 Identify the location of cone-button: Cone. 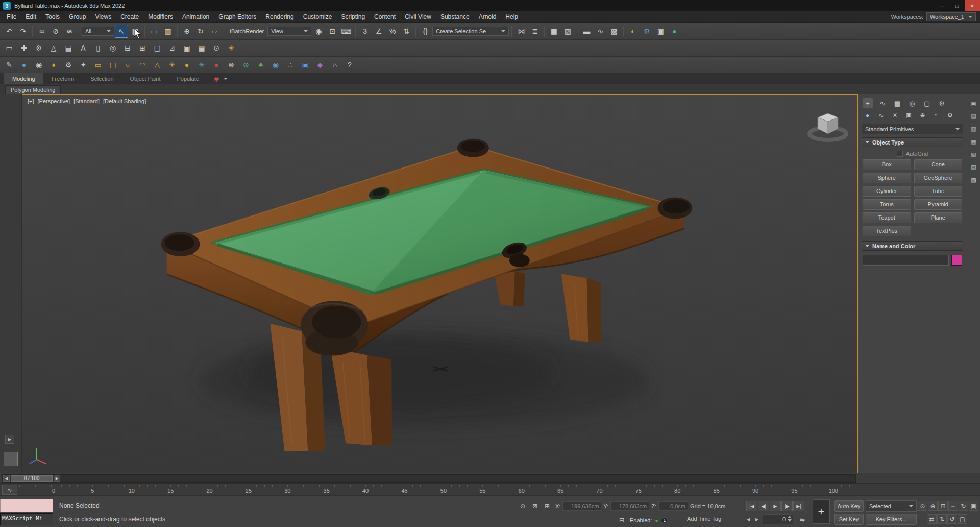
(938, 164).